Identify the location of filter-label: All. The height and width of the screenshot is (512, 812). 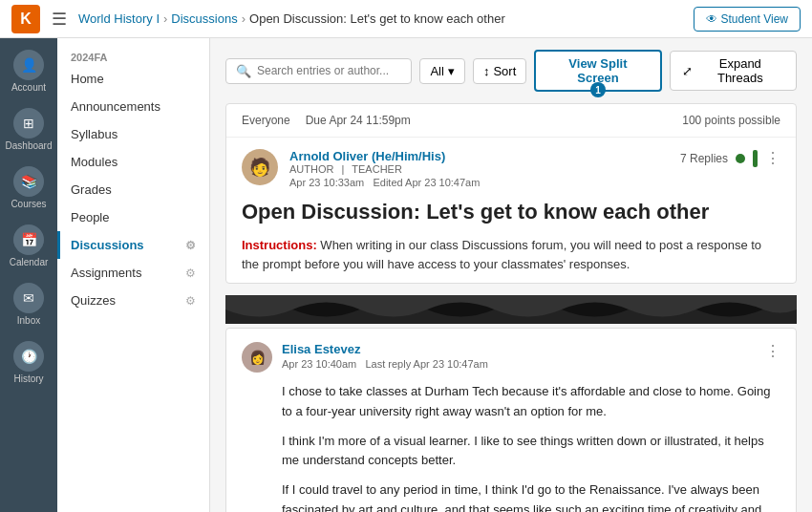
(437, 71).